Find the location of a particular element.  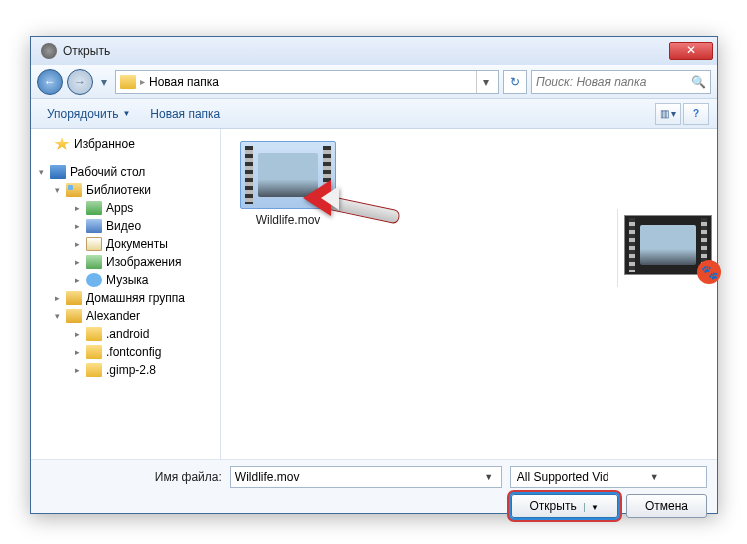

gom-player-icon: 🐾 is located at coordinates (709, 272).